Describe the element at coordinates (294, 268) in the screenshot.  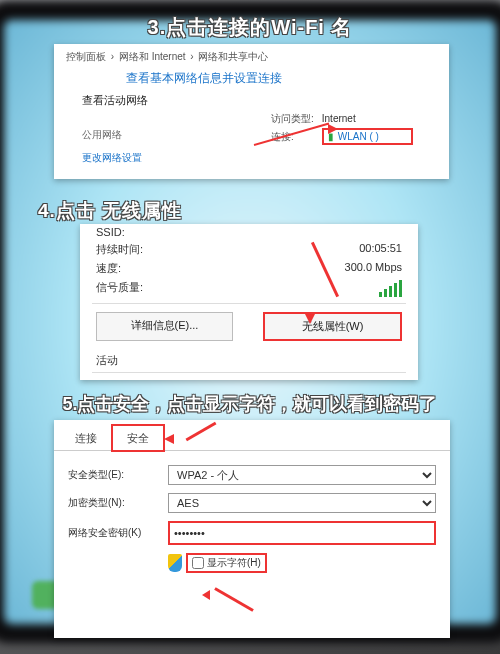
I see `speed-value: 300.0 Mbps` at that location.